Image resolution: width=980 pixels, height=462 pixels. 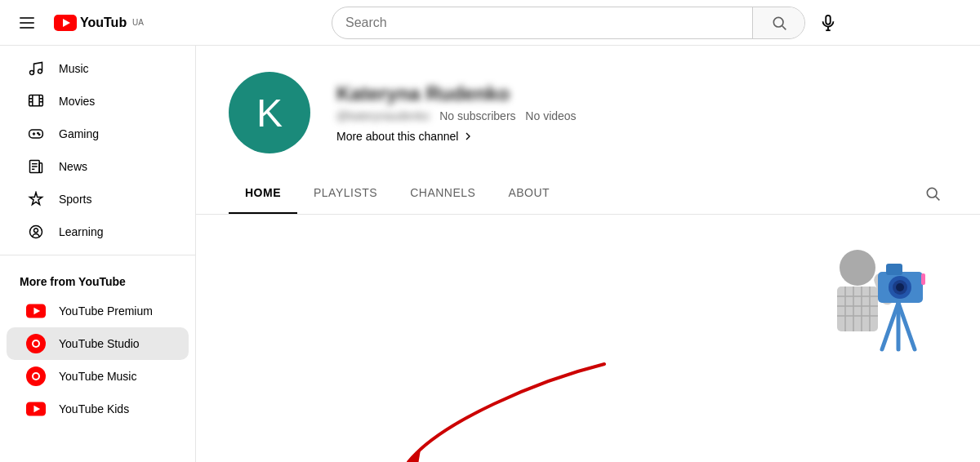 I want to click on channel-name: Kateryna Rudenko, so click(x=642, y=94).